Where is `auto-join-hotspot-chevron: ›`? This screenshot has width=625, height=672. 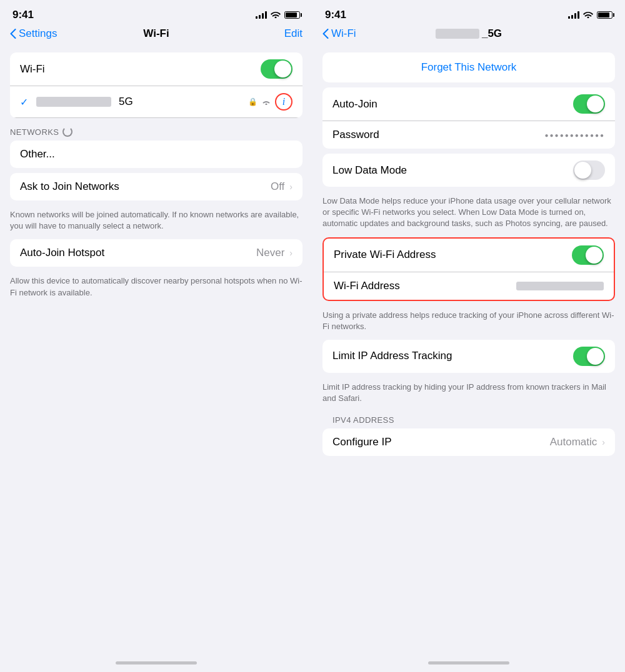
auto-join-hotspot-chevron: › is located at coordinates (291, 253).